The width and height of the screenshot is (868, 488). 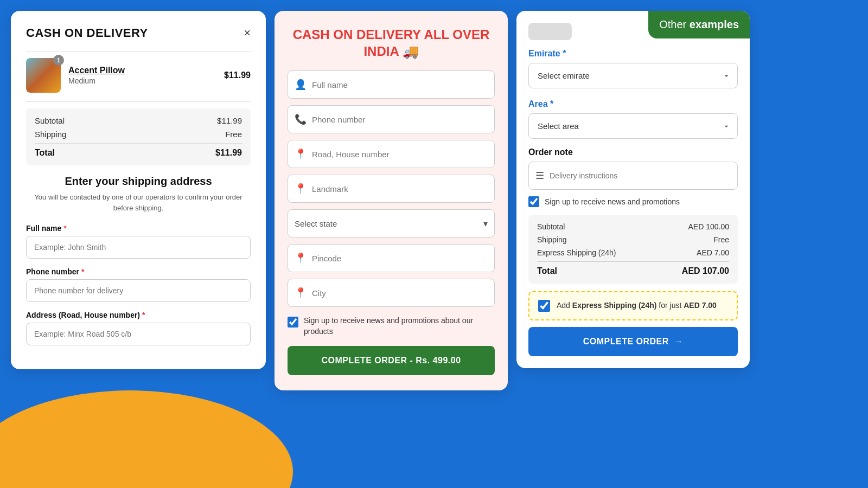 I want to click on arrow-icon: →, so click(x=679, y=342).